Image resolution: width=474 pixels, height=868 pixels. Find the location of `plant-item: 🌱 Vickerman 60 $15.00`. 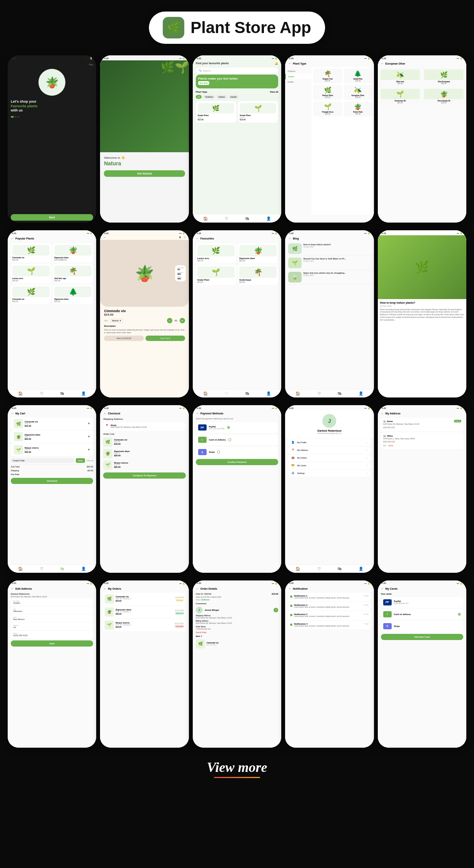

plant-item: 🌱 Vickerman 60 $15.00 is located at coordinates (400, 96).